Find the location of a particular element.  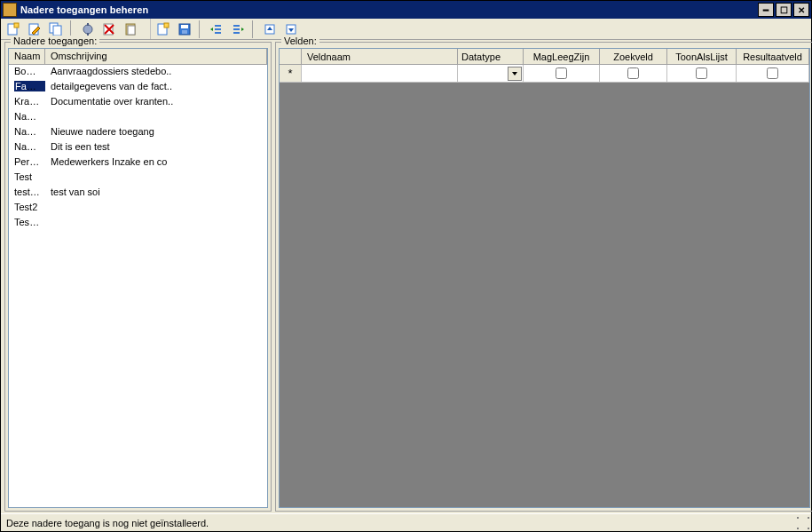

move-up-button is located at coordinates (270, 29).